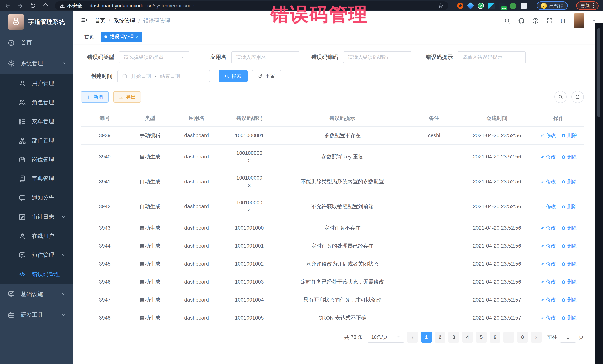 The height and width of the screenshot is (364, 603). Describe the element at coordinates (124, 21) in the screenshot. I see `breadcrumb-item-1: 系统管理` at that location.